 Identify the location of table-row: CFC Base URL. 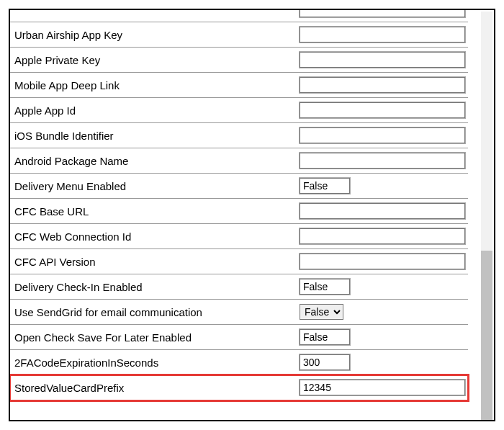
(239, 212).